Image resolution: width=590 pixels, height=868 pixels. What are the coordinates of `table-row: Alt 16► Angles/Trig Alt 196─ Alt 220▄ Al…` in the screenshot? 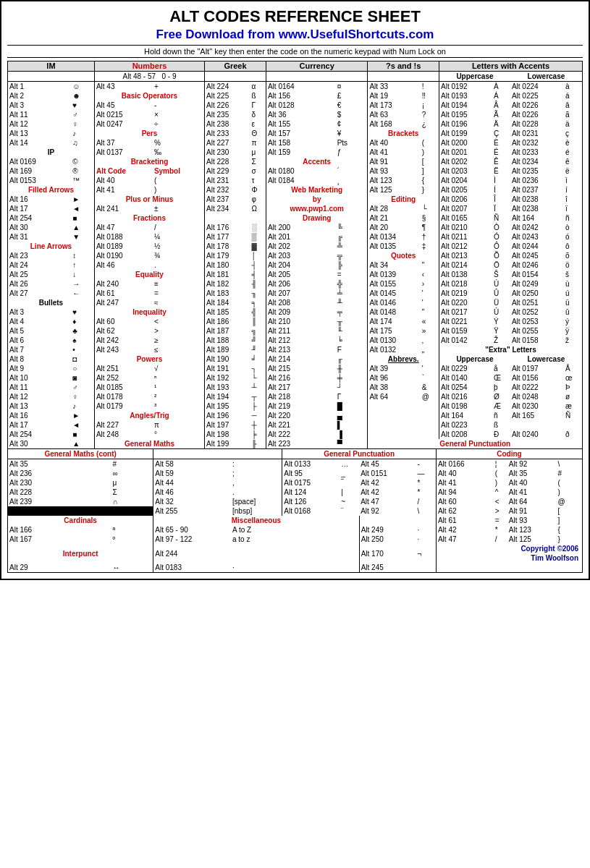 It's located at (295, 415).